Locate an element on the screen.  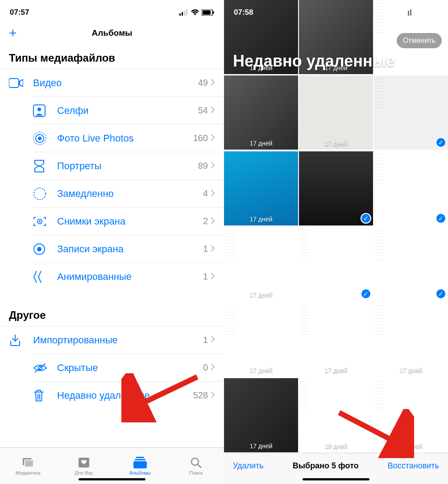
video-icon is located at coordinates (21, 83).